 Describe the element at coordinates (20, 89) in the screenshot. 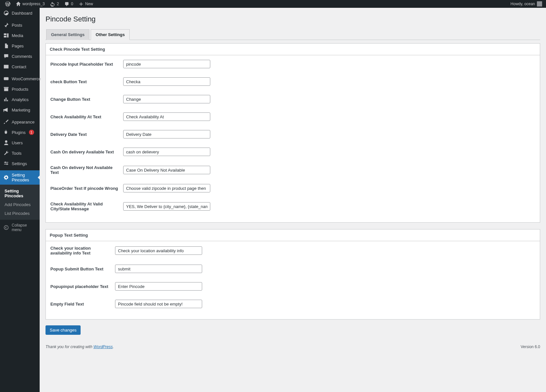

I see `menu-products: Products` at that location.